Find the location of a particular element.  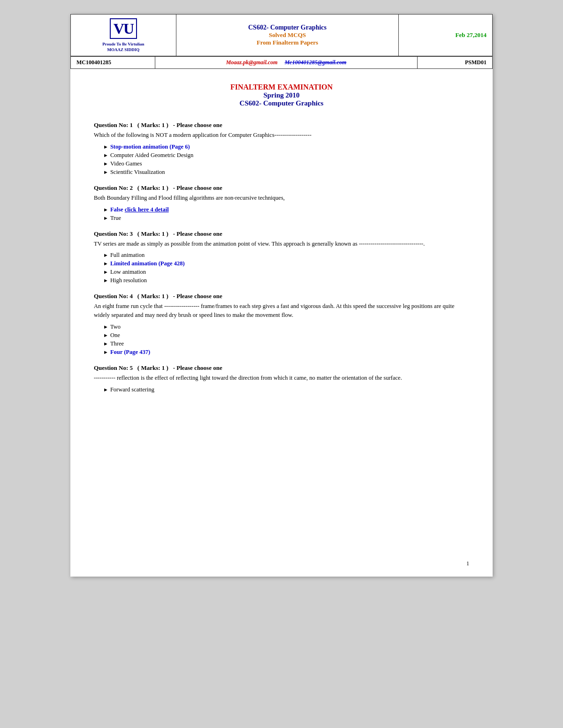

question-3: Question No: 3 ( Marks: 1 ) - Please cho… is located at coordinates (282, 257).